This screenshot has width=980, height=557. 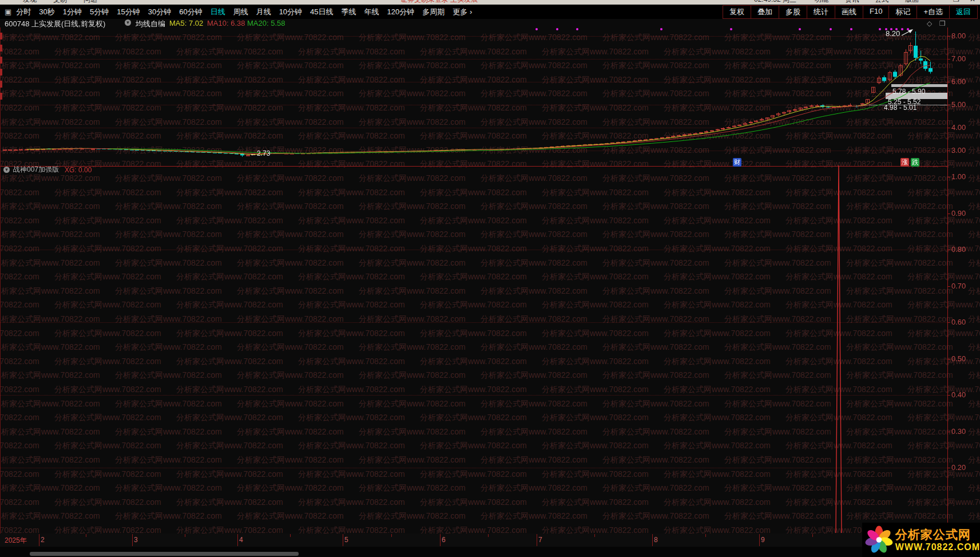 What do you see at coordinates (128, 12) in the screenshot?
I see `period-tab-15分钟: 15分钟` at bounding box center [128, 12].